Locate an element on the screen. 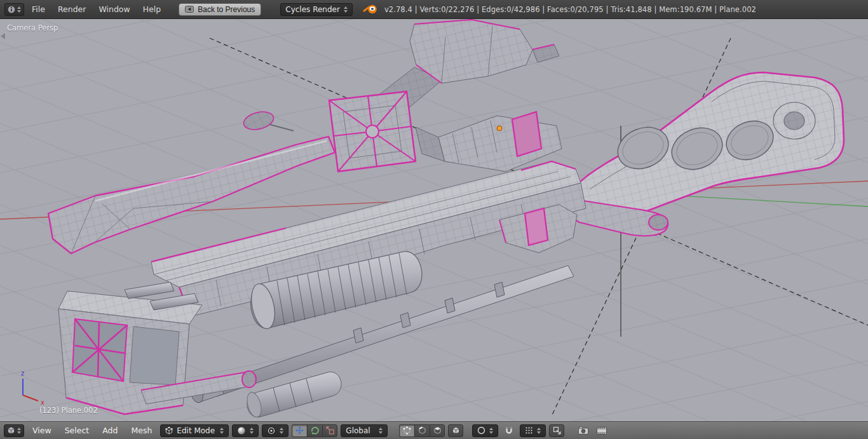 The image size is (868, 439). transform-orientation-dropdown: Global is located at coordinates (364, 431).